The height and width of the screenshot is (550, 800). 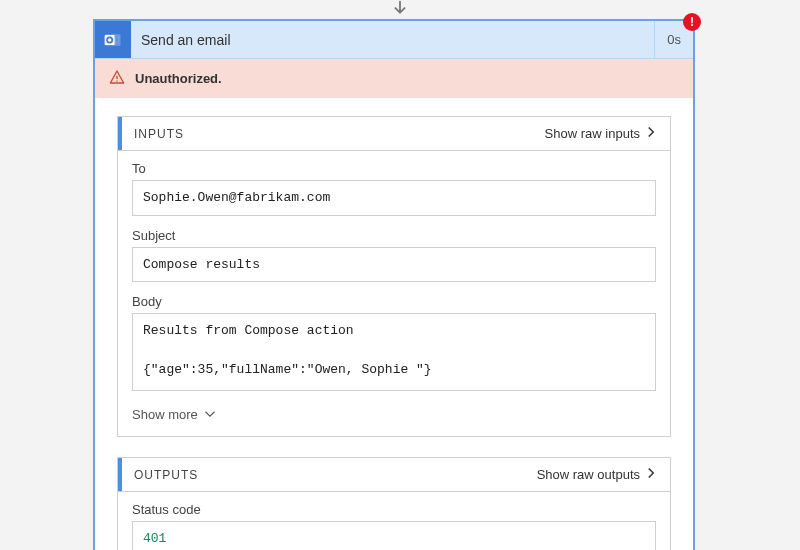 What do you see at coordinates (394, 302) in the screenshot?
I see `body-label: Body` at bounding box center [394, 302].